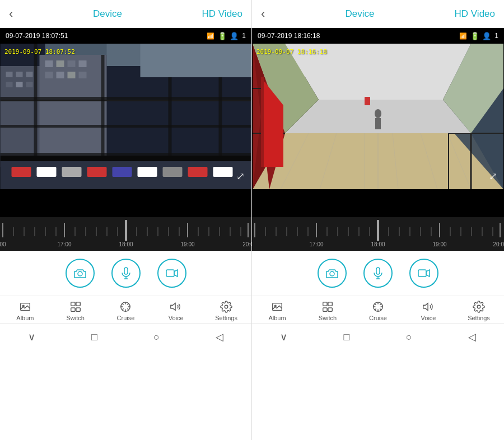  I want to click on nav-circle-1: ○, so click(157, 337).